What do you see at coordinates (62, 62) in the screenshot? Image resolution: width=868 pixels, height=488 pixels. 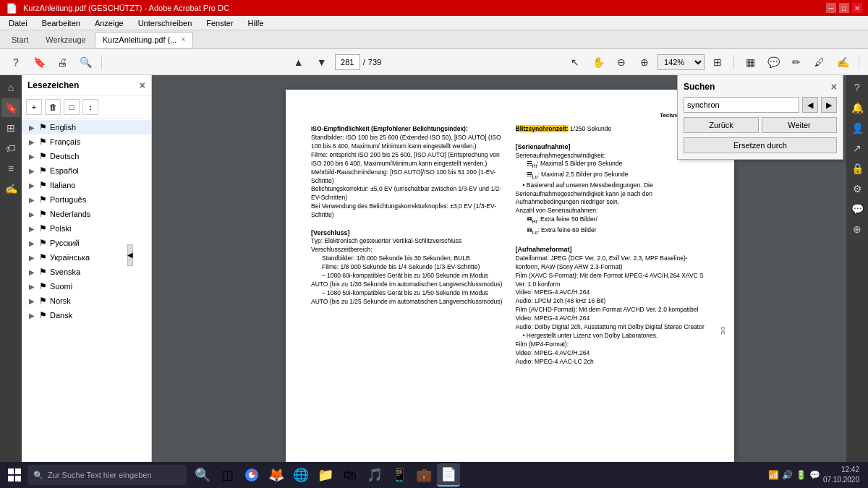 I see `toolbar-print-button: 🖨` at bounding box center [62, 62].